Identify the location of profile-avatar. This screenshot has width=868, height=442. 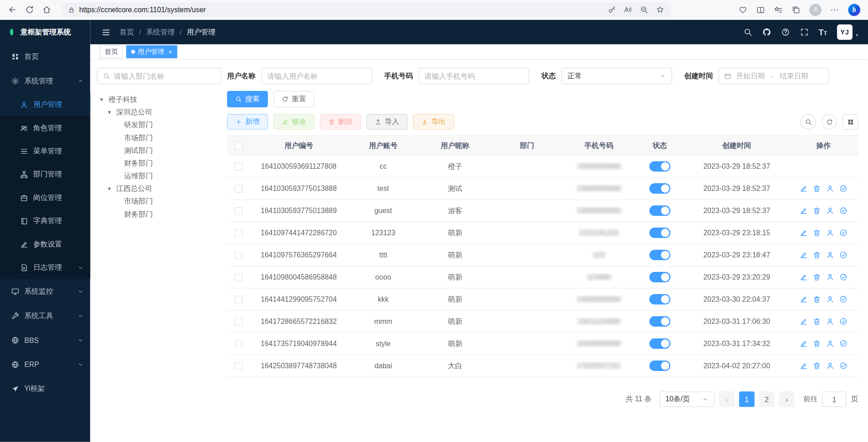
(815, 10).